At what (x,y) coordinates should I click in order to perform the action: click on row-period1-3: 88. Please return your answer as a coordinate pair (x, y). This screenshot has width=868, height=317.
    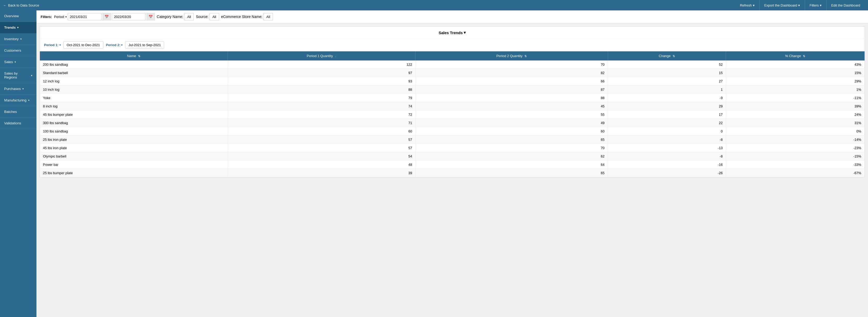
    Looking at the image, I should click on (321, 90).